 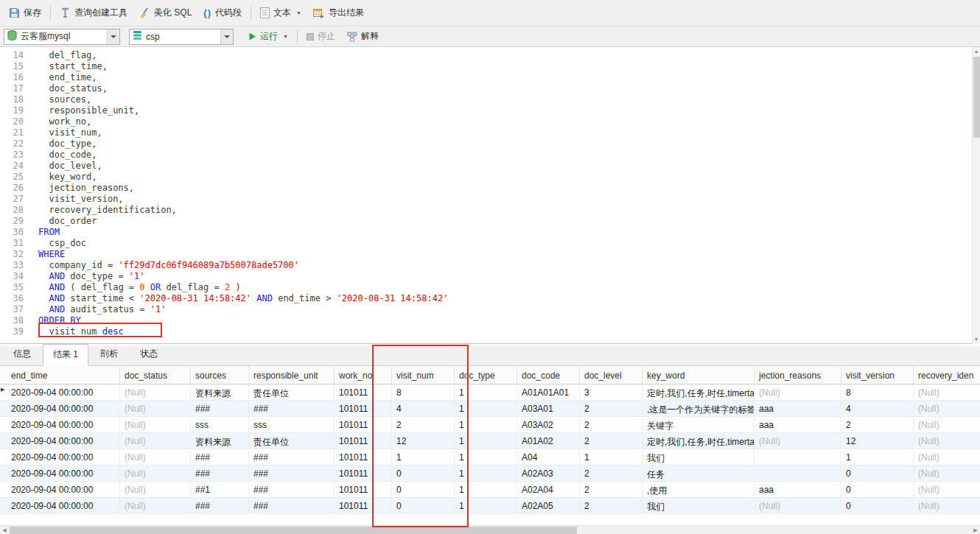 What do you see at coordinates (155, 375) in the screenshot?
I see `column-header-doc_status: doc_status` at bounding box center [155, 375].